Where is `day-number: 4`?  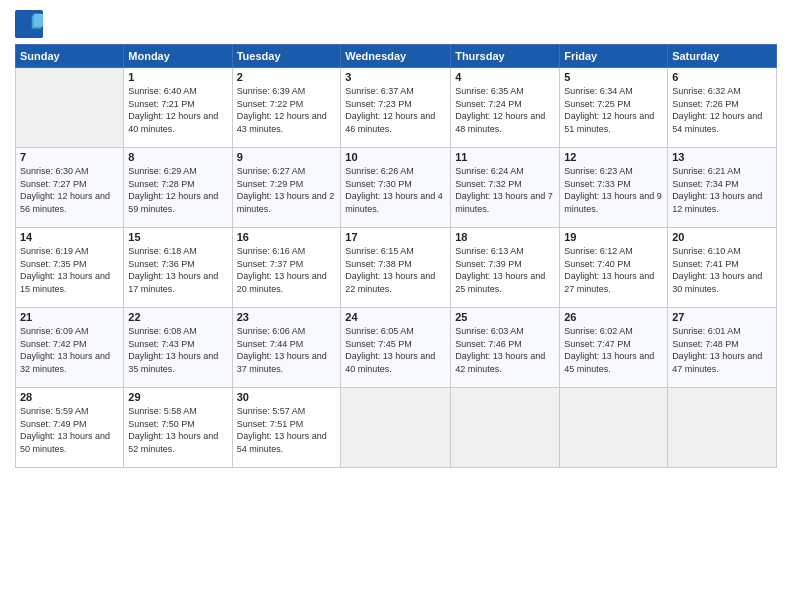 day-number: 4 is located at coordinates (505, 77).